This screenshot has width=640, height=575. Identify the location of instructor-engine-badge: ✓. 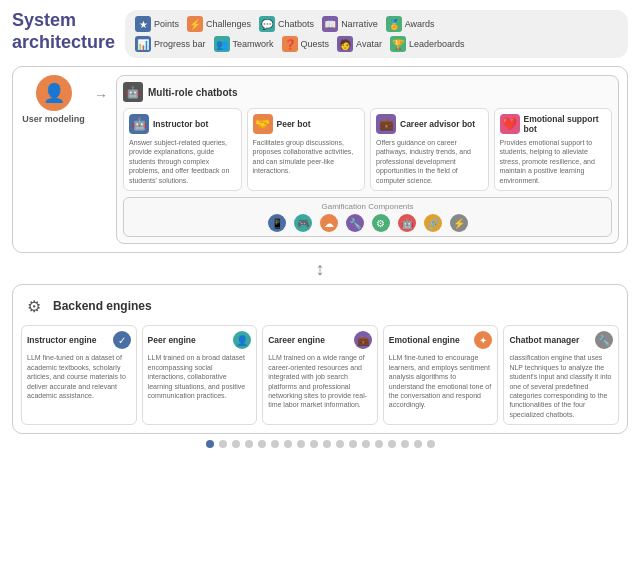
(122, 340).